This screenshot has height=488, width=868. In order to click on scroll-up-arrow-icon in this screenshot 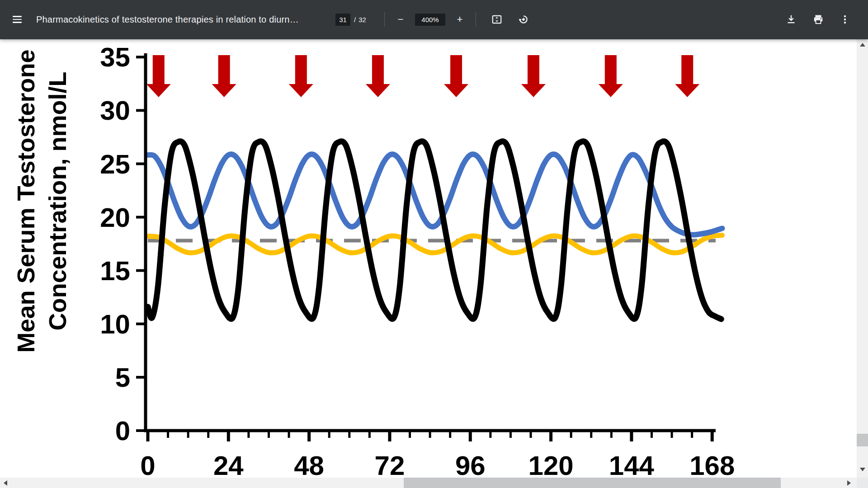, I will do `click(863, 45)`.